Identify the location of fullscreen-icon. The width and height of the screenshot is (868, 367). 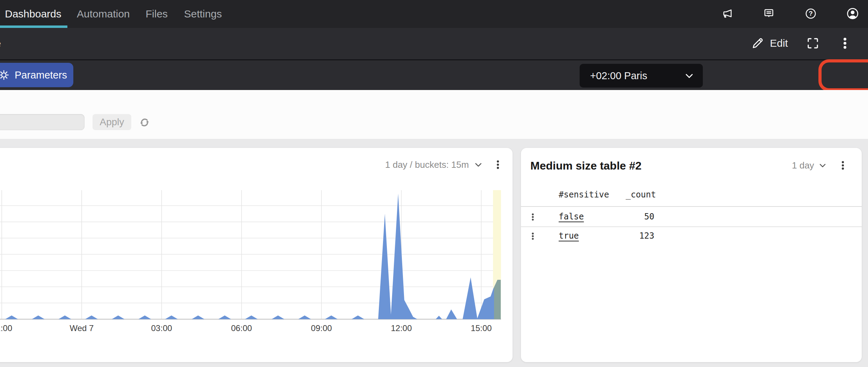
(813, 43).